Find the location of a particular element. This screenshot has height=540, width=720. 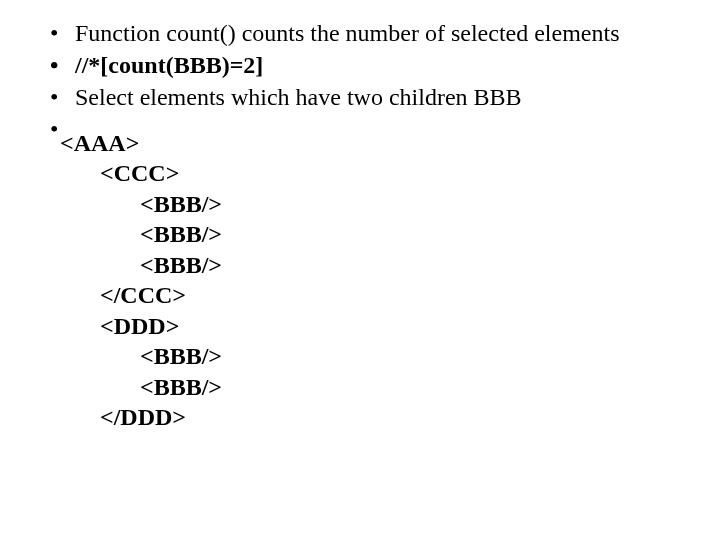

list-item: Function count() counts the number of se… is located at coordinates (392, 33).